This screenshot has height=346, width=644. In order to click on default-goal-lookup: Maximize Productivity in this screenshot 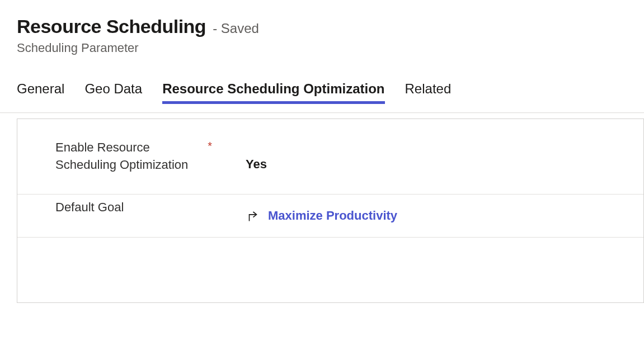, I will do `click(321, 216)`.